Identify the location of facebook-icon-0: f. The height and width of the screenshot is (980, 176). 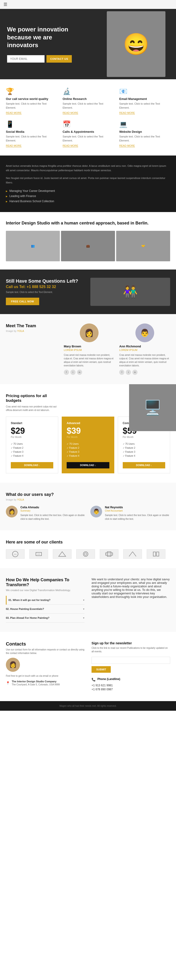
(66, 372).